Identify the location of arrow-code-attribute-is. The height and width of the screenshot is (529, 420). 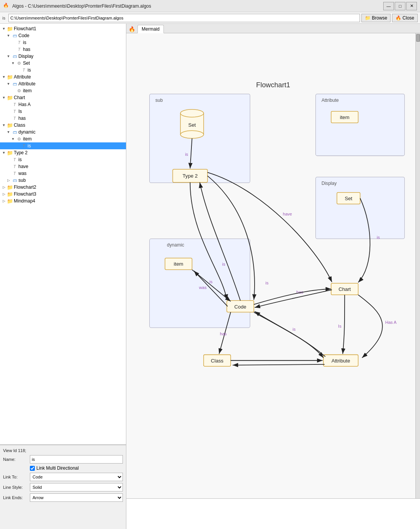
(289, 335).